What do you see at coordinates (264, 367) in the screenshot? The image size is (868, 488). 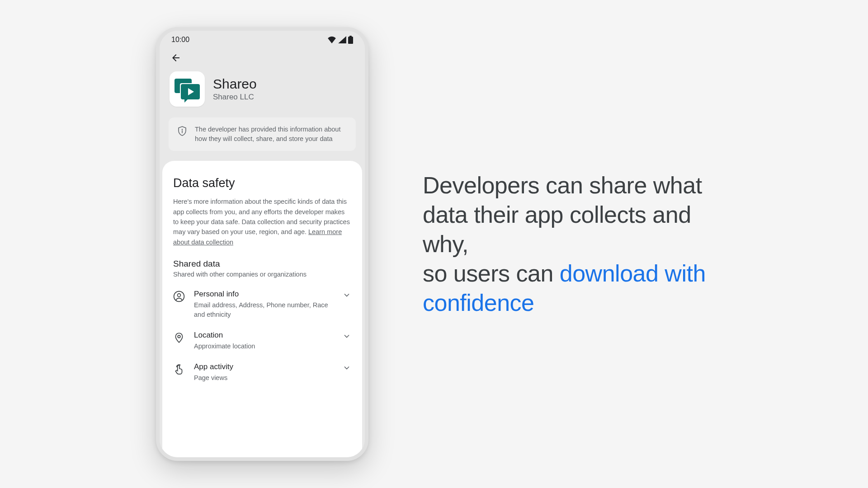 I see `row-title: App activity` at bounding box center [264, 367].